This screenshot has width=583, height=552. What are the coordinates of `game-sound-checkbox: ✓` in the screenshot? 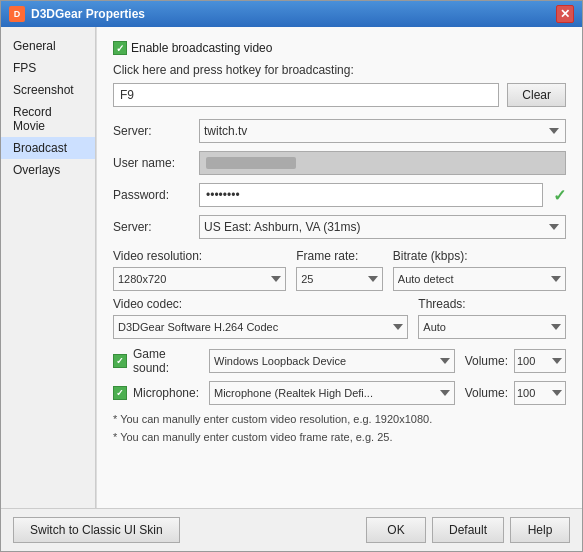 It's located at (120, 361).